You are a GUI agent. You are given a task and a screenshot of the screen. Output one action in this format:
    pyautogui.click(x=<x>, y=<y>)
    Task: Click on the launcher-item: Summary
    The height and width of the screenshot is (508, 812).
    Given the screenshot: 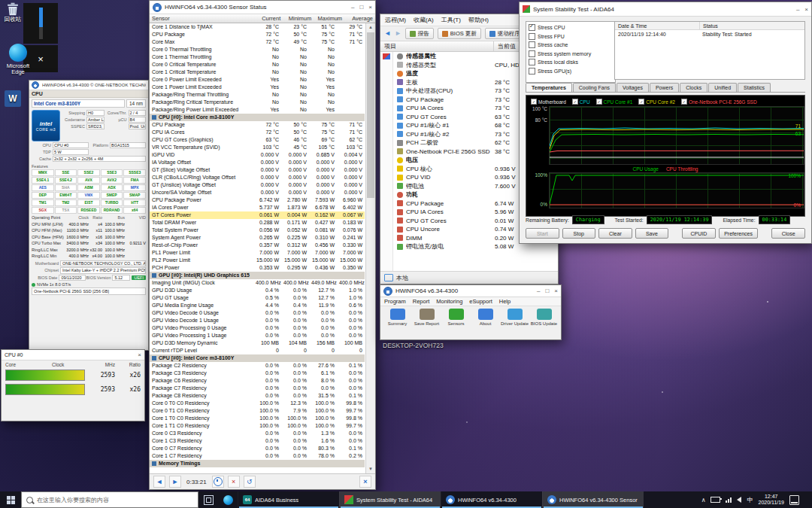 What is the action you would take?
    pyautogui.click(x=397, y=318)
    